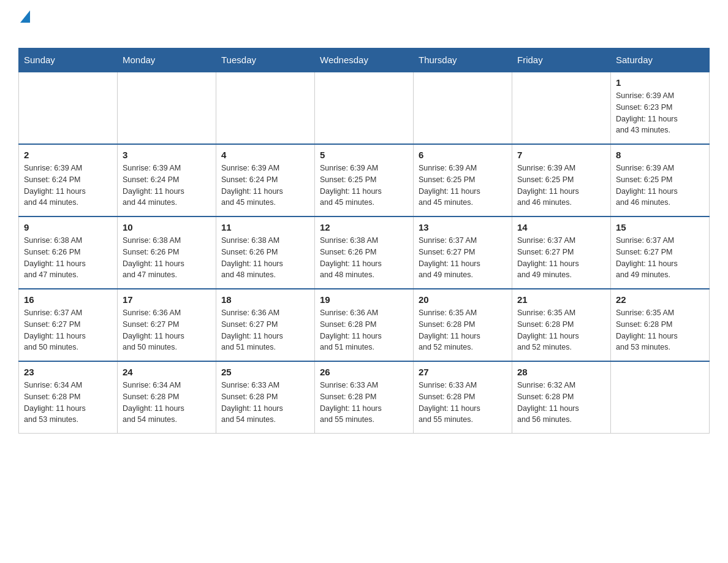 This screenshot has height=563, width=728. Describe the element at coordinates (463, 397) in the screenshot. I see `calendar-day-cell: 27Sunrise: 6:33 AMSunset: 6:28 PMDayligh…` at that location.